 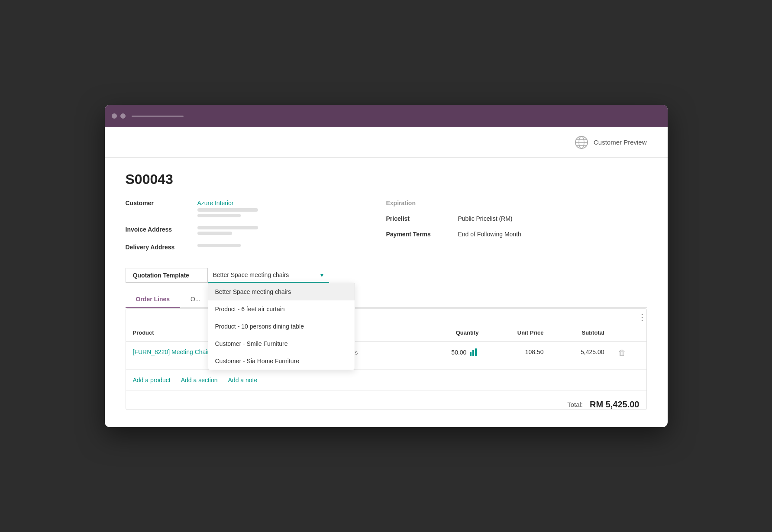 I want to click on subtotal-value: 5,425.00, so click(x=592, y=352).